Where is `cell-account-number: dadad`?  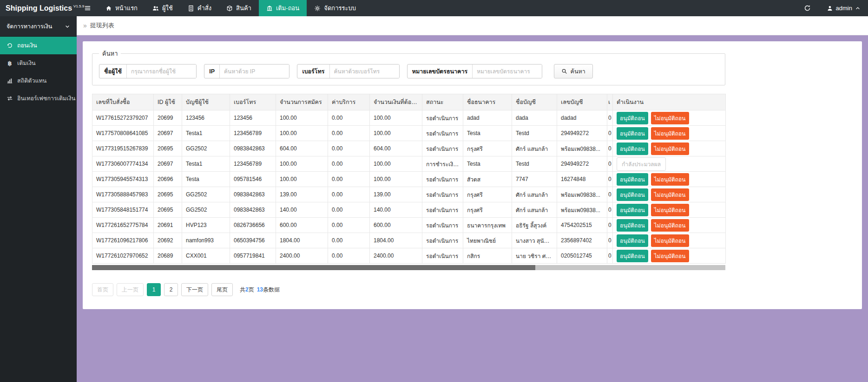
cell-account-number: dadad is located at coordinates (582, 118).